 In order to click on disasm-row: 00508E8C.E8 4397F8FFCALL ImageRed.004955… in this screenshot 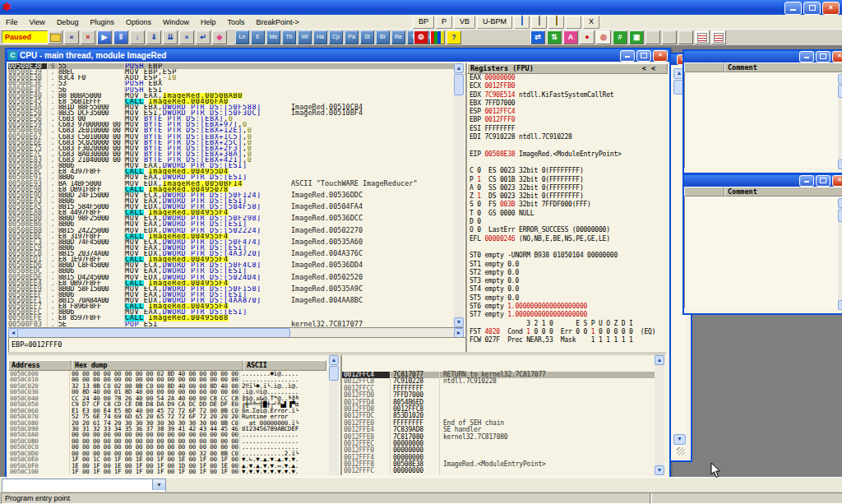, I will do `click(231, 171)`.